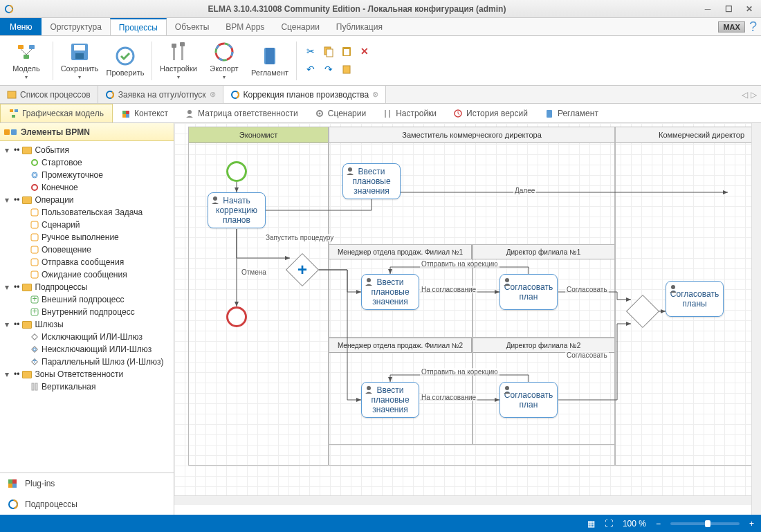 Image resolution: width=761 pixels, height=532 pixels. Describe the element at coordinates (609, 524) in the screenshot. I see `fit-icon: ⛶` at that location.